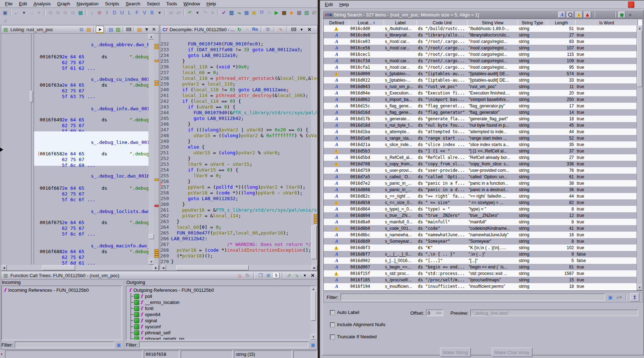 This screenshot has width=644, height=358. What do you see at coordinates (480, 183) in the screenshot?
I see `table-row: A0016d7e2s_panic_in_...ds "panic in a f.…` at bounding box center [480, 183].